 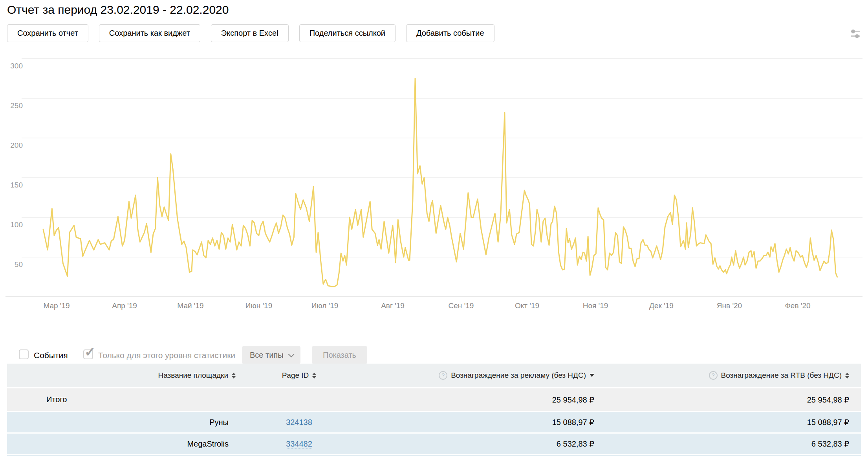 I want to click on only-this-level-label: Только для этого уровня статистики, so click(x=167, y=355).